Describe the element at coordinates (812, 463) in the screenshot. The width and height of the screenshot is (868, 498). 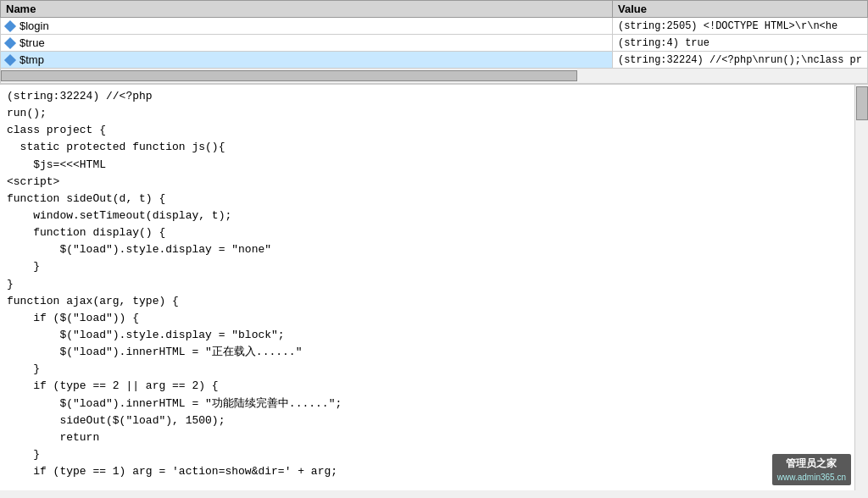
I see `watermark-line1: 管理员之家` at that location.